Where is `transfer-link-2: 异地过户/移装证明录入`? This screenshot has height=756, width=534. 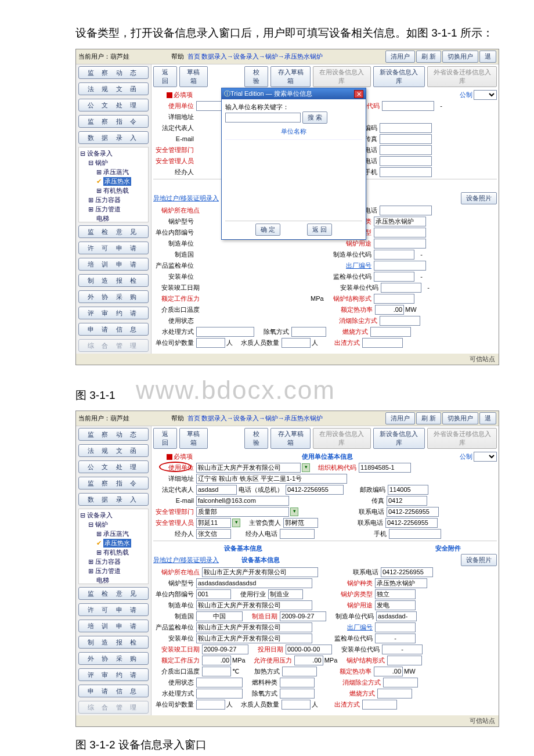 transfer-link-2: 异地过户/移装证明录入 is located at coordinates (197, 560).